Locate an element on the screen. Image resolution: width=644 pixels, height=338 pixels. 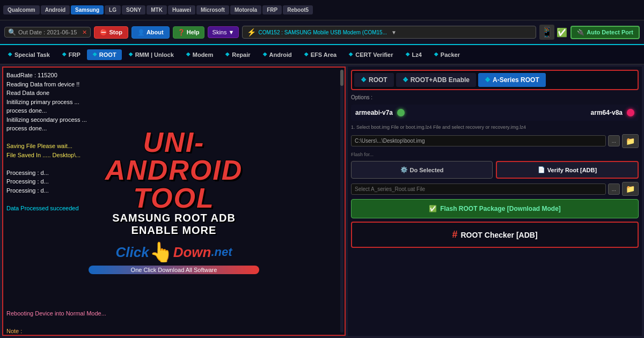
do-selected-button: ⚙️ Do Selected is located at coordinates (422, 170).